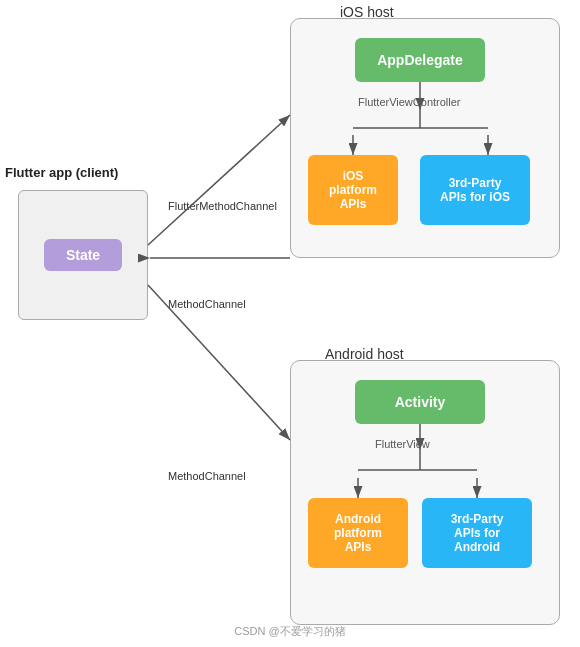 The height and width of the screenshot is (647, 580). What do you see at coordinates (410, 102) in the screenshot?
I see `flutter-view-controller-label: FlutterViewController` at bounding box center [410, 102].